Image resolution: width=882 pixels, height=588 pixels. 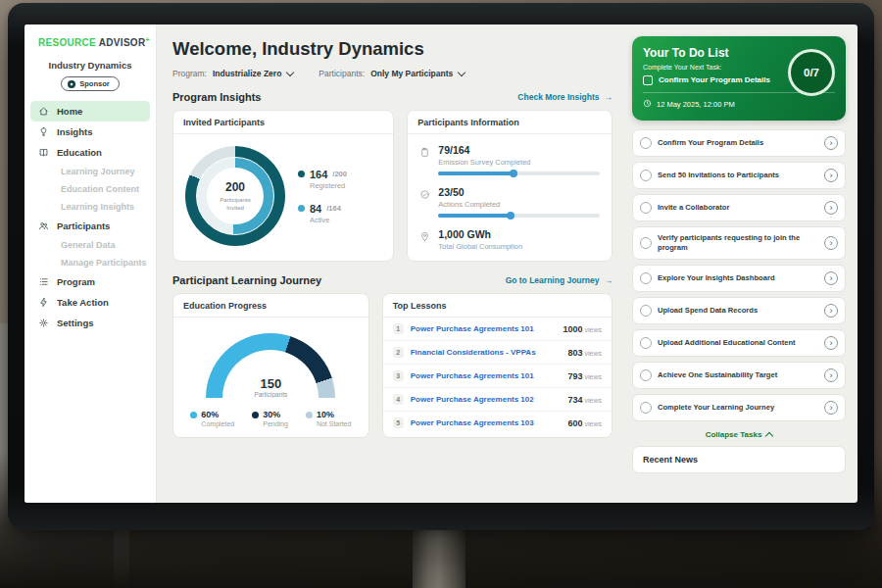 What do you see at coordinates (90, 264) in the screenshot?
I see `sidebar: RESOURCE ADVISOR+ Industry Dynamics Spon…` at bounding box center [90, 264].